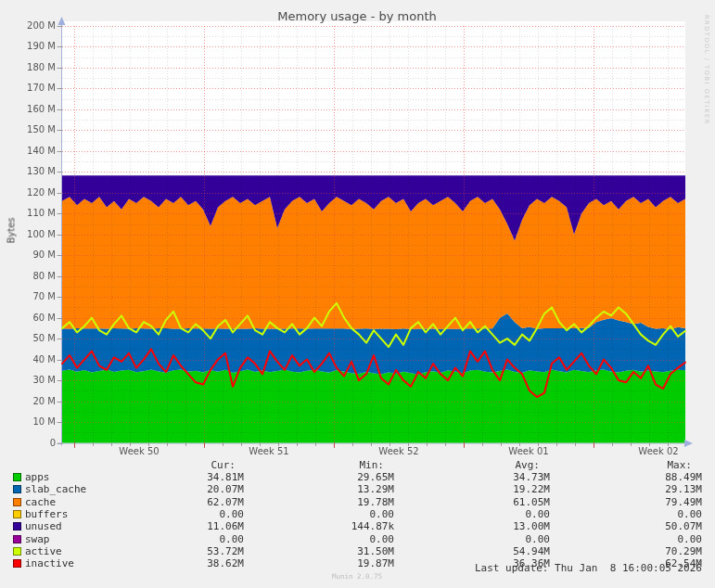 The width and height of the screenshot is (715, 588). I want to click on legend-swatch-unused, so click(17, 527).